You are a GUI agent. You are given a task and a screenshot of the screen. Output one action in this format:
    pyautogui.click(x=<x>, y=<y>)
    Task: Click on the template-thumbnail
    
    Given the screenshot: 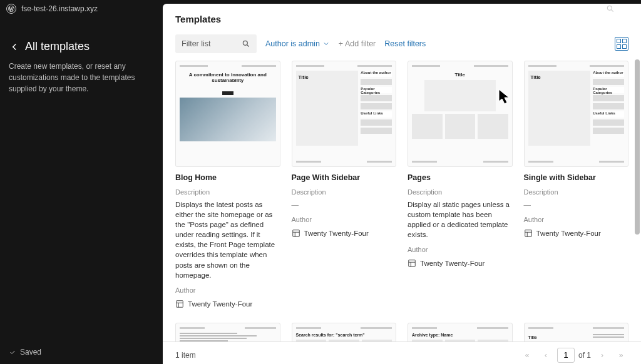 What is the action you would take?
    pyautogui.click(x=228, y=332)
    